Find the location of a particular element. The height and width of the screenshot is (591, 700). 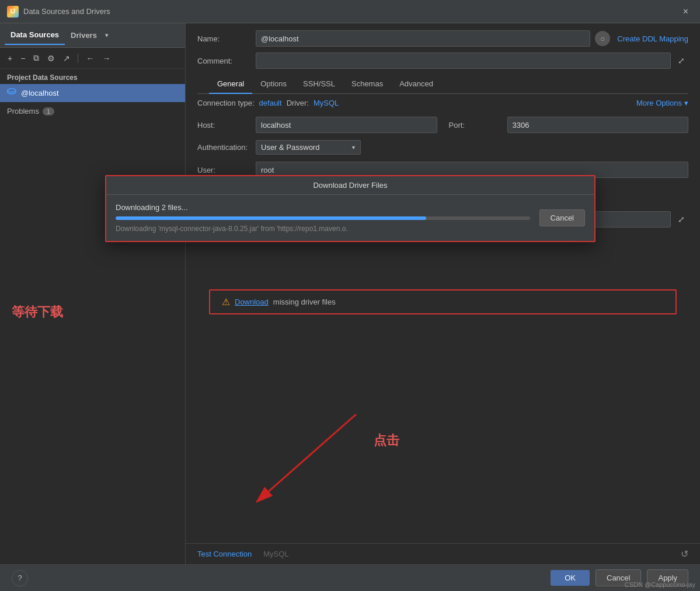

comment-row: Comment: ⤢ is located at coordinates (443, 61).